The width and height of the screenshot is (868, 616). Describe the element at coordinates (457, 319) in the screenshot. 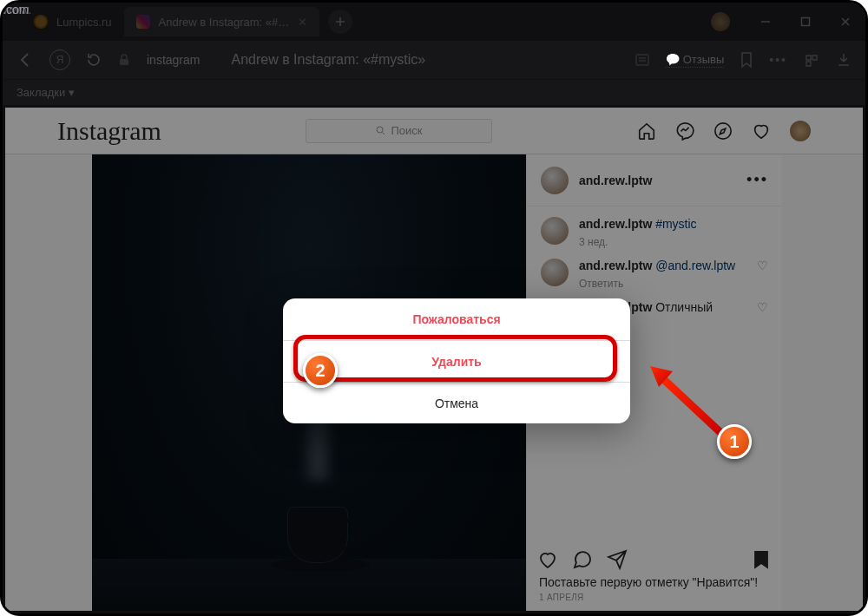

I see `report-button: Пожаловаться` at that location.